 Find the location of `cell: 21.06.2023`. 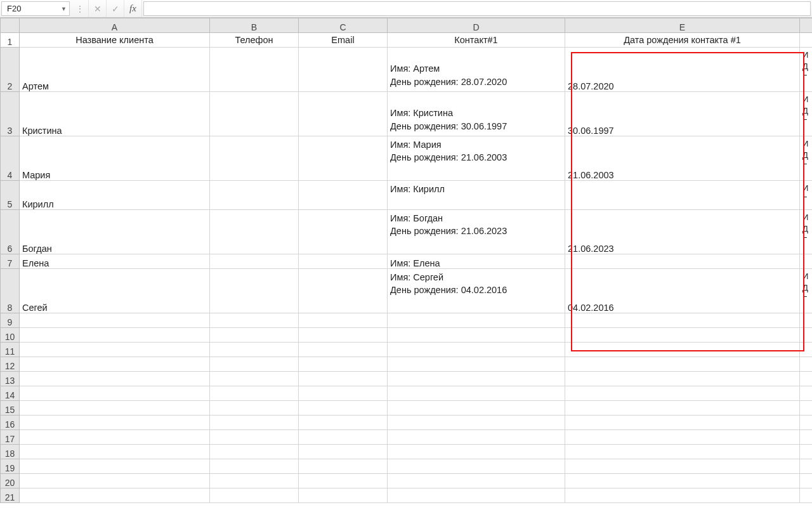

cell: 21.06.2023 is located at coordinates (683, 232).